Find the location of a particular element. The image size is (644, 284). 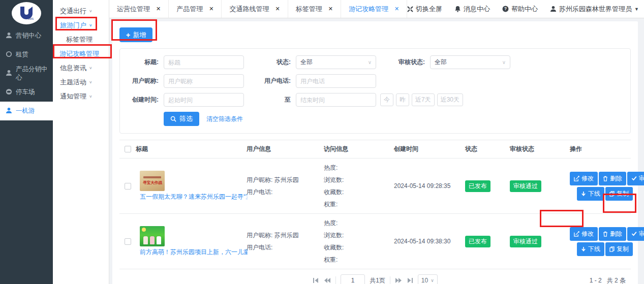

select-all-checkbox is located at coordinates (128, 149).